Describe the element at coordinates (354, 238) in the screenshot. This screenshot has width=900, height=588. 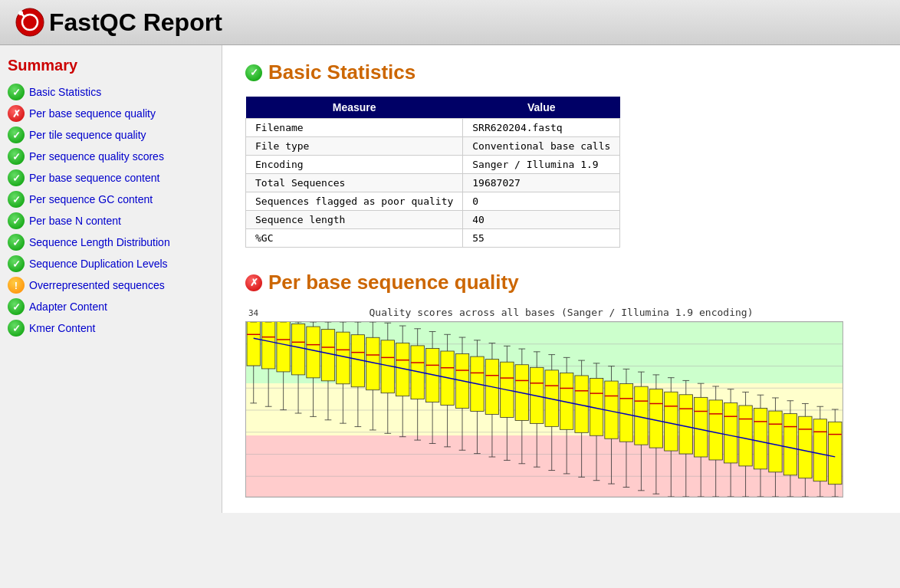
I see `stats-cell-6-0: %GC` at that location.